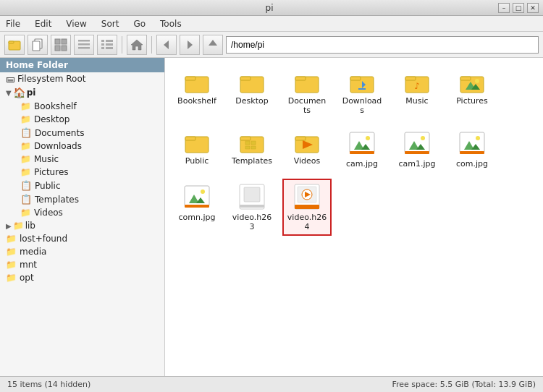  What do you see at coordinates (26, 106) in the screenshot?
I see `bookshelf-icon: 📁` at bounding box center [26, 106].